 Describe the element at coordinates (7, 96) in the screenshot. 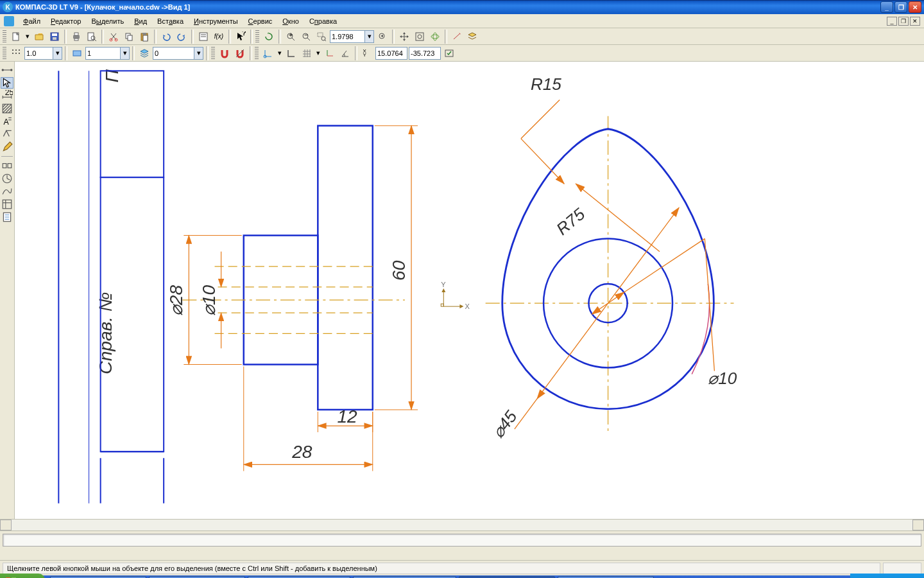

I see `dimension-tool: 25` at that location.